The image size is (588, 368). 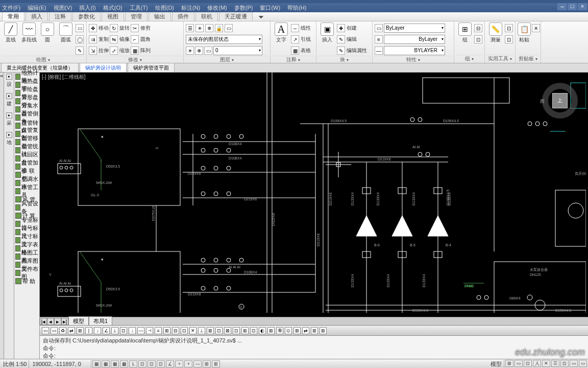 What do you see at coordinates (141, 51) in the screenshot?
I see `cmd-array: ▦阵列` at bounding box center [141, 51].